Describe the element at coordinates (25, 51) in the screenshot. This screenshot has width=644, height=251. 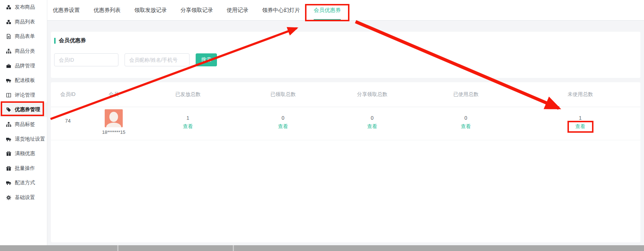
I see `sidebar-item-label: 商品分类` at that location.